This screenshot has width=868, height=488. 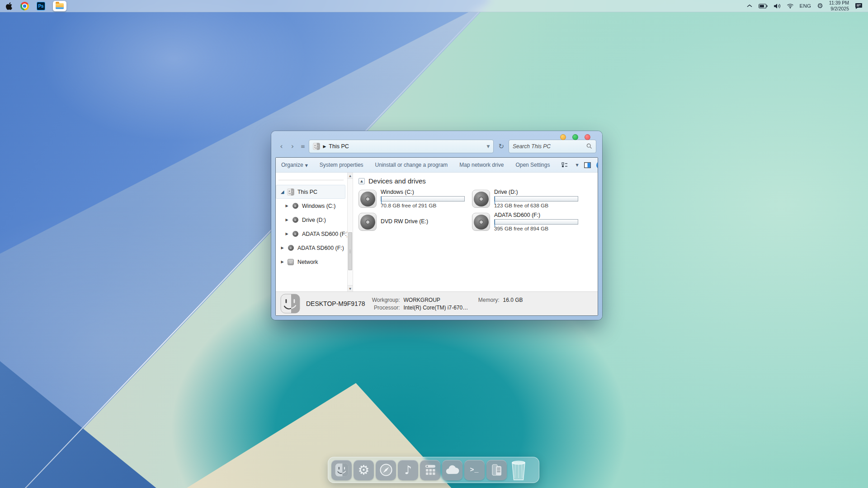 I want to click on menu-bar-apps: Ps, so click(x=36, y=6).